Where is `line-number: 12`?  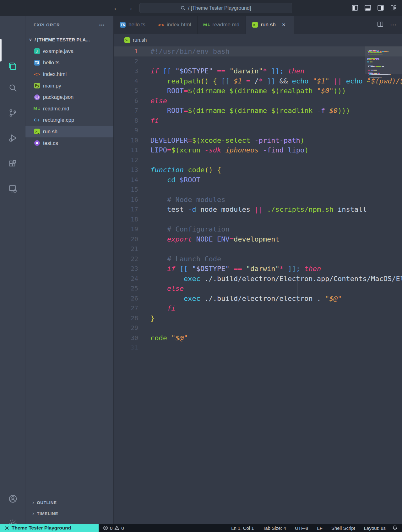 line-number: 12 is located at coordinates (126, 160).